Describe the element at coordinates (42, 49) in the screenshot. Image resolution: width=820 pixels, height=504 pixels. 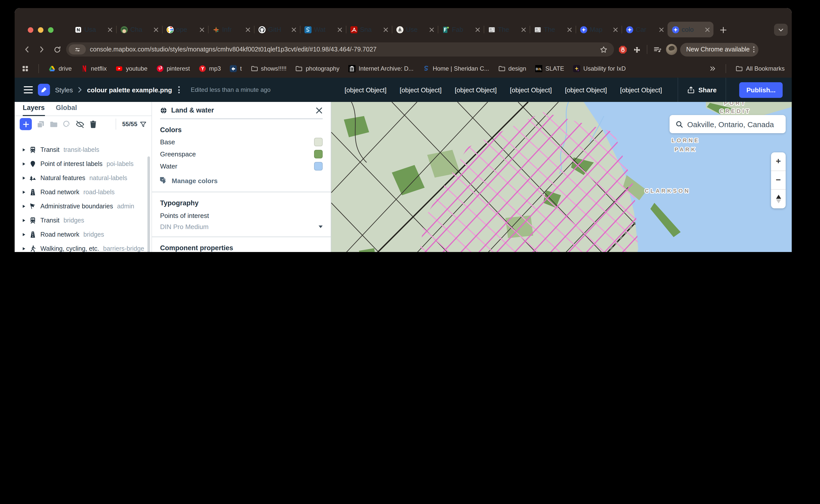
I see `forward-button` at that location.